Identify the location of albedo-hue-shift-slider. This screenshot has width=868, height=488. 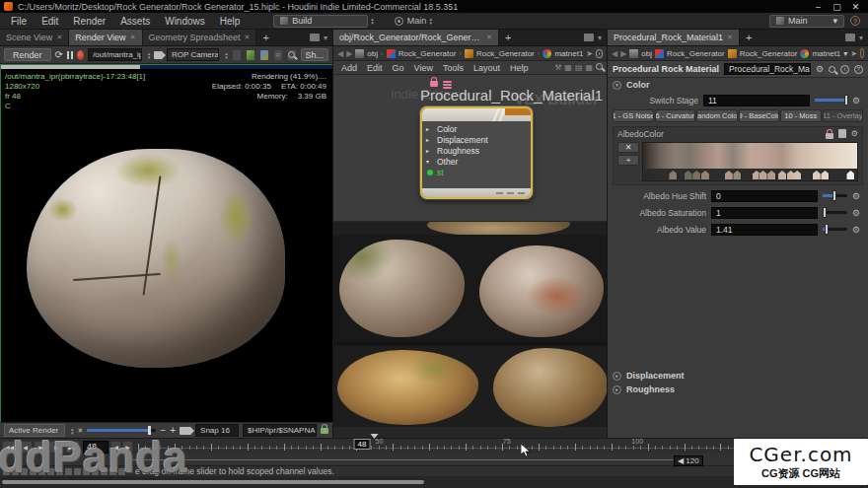
(834, 195).